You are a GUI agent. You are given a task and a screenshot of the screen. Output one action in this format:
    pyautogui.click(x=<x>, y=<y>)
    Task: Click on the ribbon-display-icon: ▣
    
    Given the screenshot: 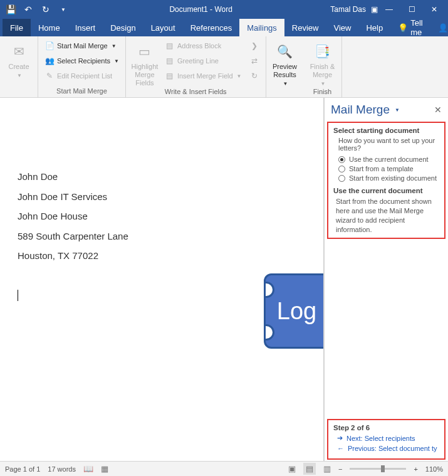 What is the action you would take?
    pyautogui.click(x=375, y=9)
    